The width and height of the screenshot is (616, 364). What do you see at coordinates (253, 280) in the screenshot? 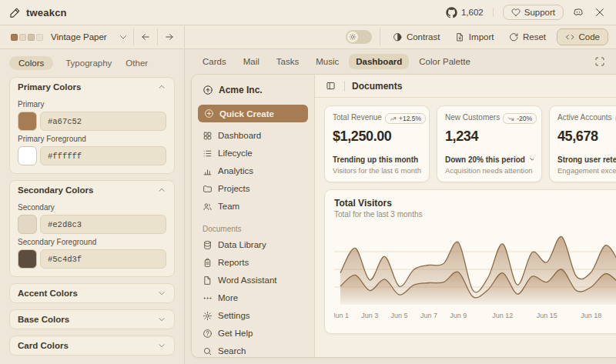
I see `sidebar-item-word-assistant: Word Assistant` at bounding box center [253, 280].